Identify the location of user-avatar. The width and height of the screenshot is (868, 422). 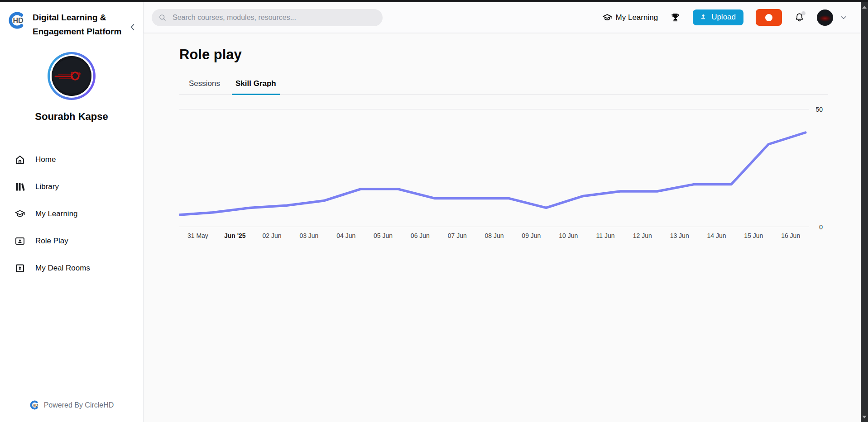
(825, 18).